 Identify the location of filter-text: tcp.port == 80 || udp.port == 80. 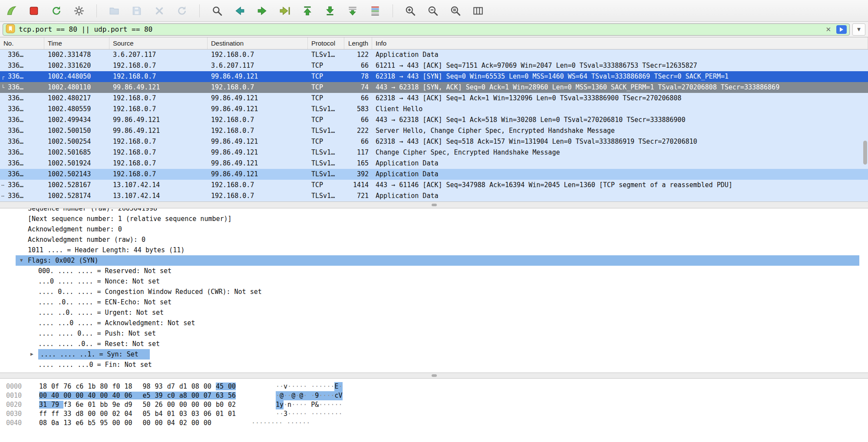
(419, 30).